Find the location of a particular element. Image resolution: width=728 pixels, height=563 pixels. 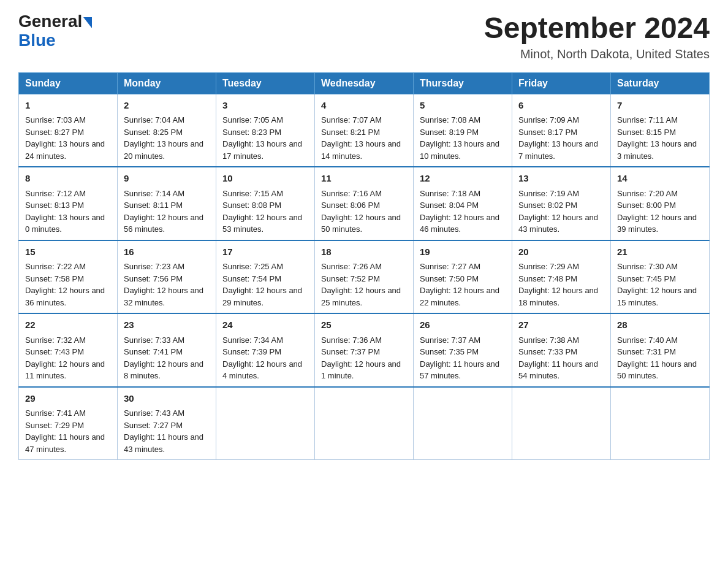

day-number: 5 is located at coordinates (463, 105).